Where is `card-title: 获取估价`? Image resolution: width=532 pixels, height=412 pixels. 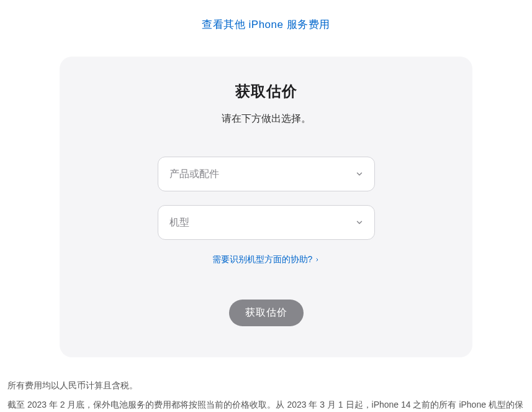 card-title: 获取估价 is located at coordinates (266, 91).